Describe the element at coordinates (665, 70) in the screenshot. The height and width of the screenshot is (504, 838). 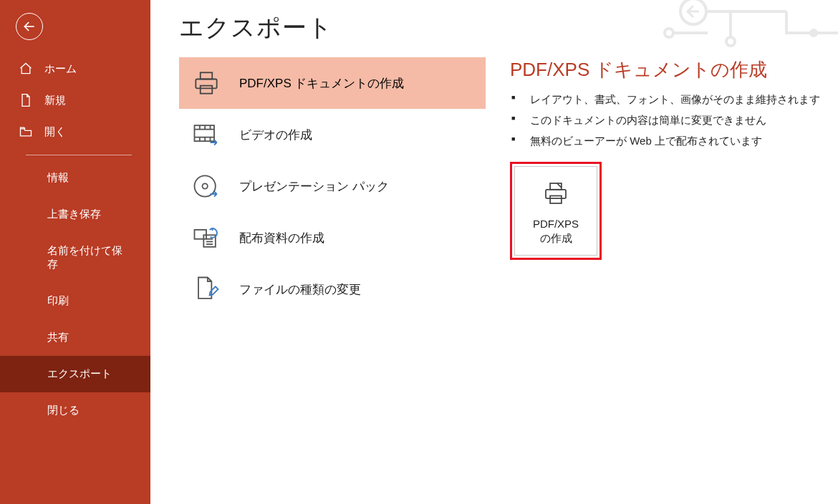
I see `detail-title: PDF/XPS ドキュメントの作成` at that location.